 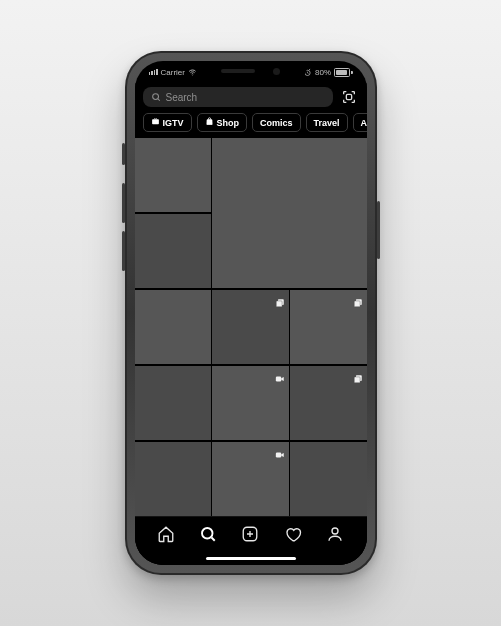 I want to click on chip-comics: Comics, so click(x=276, y=122).